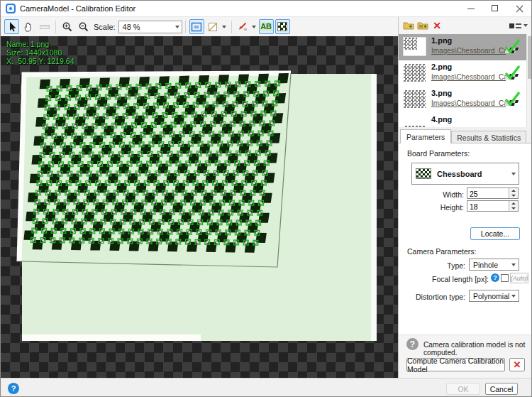 The height and width of the screenshot is (397, 532). I want to click on hide-markers-dropdown-icon, so click(254, 27).